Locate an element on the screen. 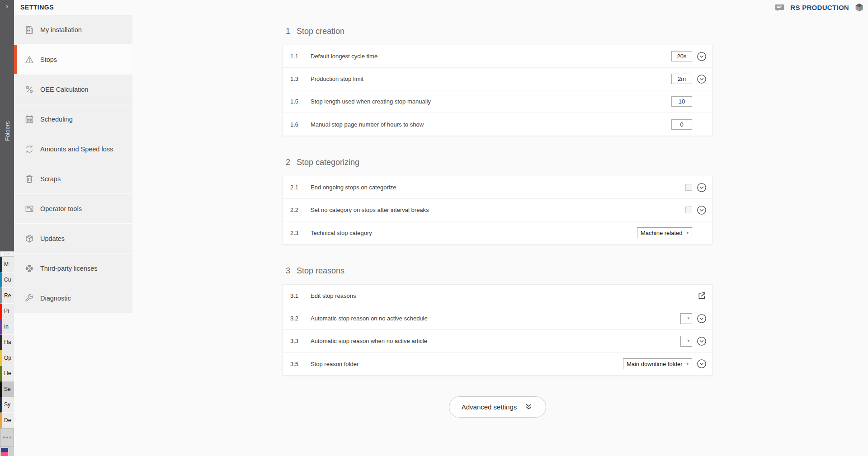 Image resolution: width=868 pixels, height=456 pixels. sidebar-item-scraps: Scraps is located at coordinates (73, 179).